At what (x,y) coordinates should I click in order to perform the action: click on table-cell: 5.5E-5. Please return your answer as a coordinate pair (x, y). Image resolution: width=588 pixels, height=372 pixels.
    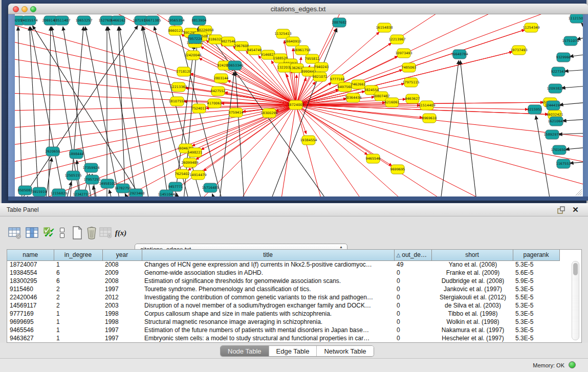
    Looking at the image, I should click on (536, 297).